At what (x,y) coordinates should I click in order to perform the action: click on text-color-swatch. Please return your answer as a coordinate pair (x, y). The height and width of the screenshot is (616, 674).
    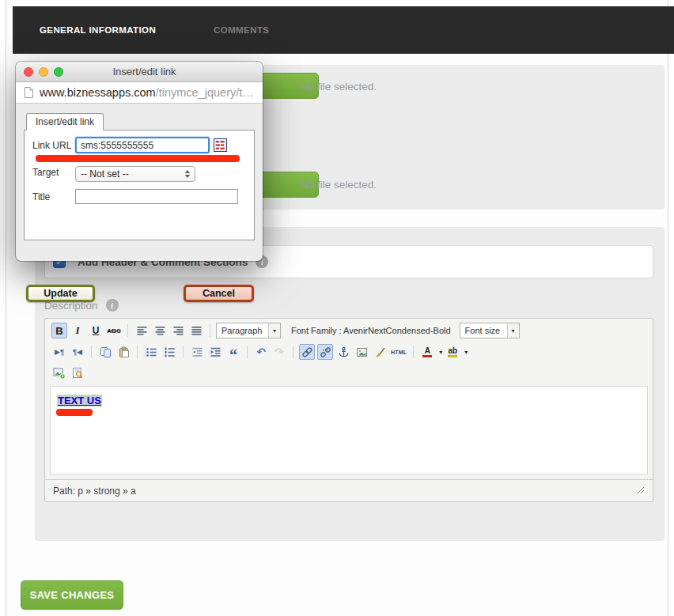
    Looking at the image, I should click on (427, 356).